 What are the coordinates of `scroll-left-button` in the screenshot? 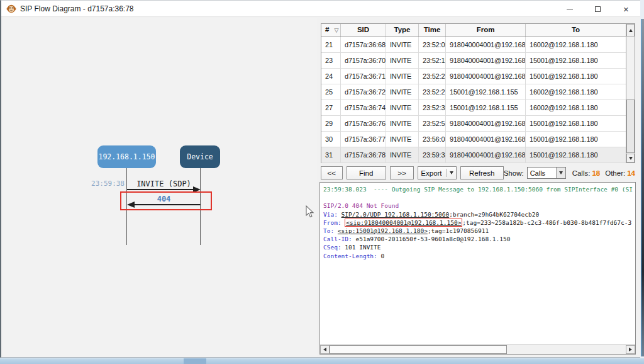 It's located at (325, 350).